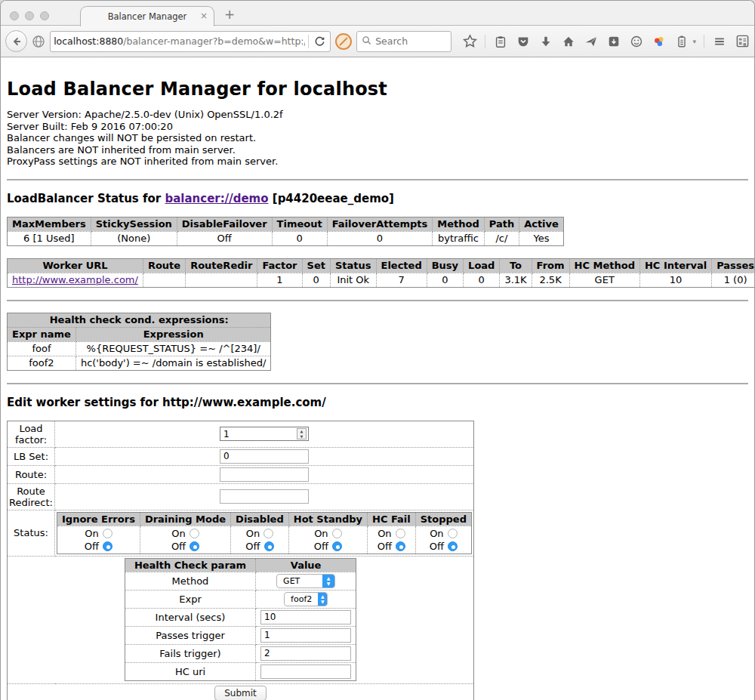 Image resolution: width=755 pixels, height=700 pixels. What do you see at coordinates (240, 565) in the screenshot?
I see `table-header-row: Health Check param Value` at bounding box center [240, 565].